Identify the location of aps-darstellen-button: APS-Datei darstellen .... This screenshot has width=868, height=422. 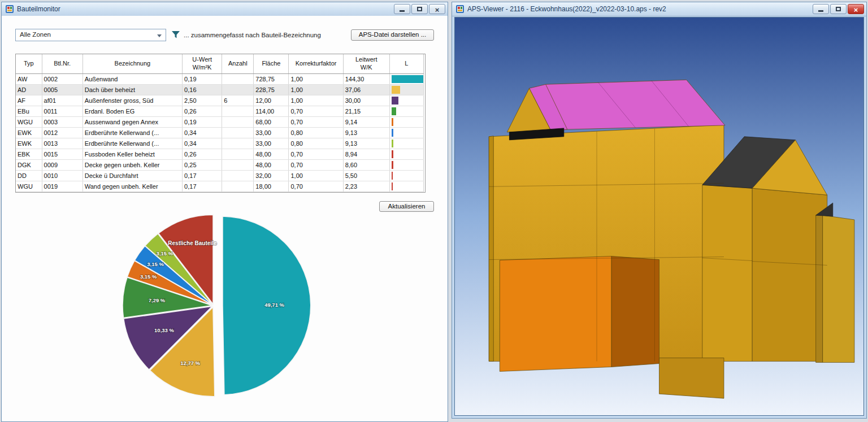
(392, 35).